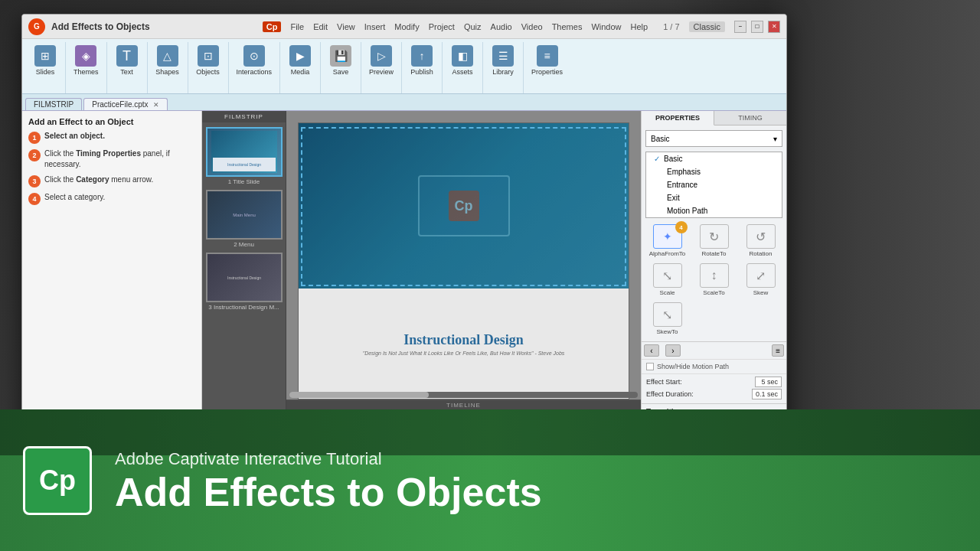 This screenshot has width=980, height=551. What do you see at coordinates (769, 382) in the screenshot?
I see `effect-start-value: 5 sec` at bounding box center [769, 382].